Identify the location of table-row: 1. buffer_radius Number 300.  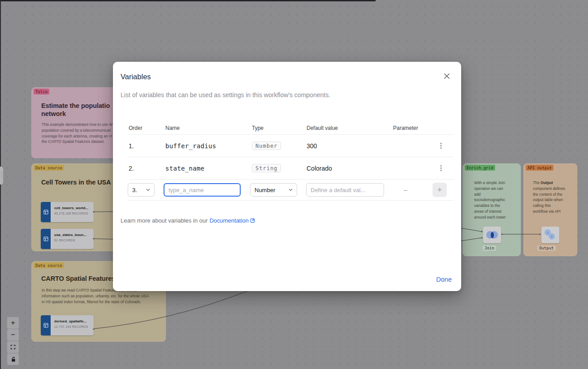
(291, 146).